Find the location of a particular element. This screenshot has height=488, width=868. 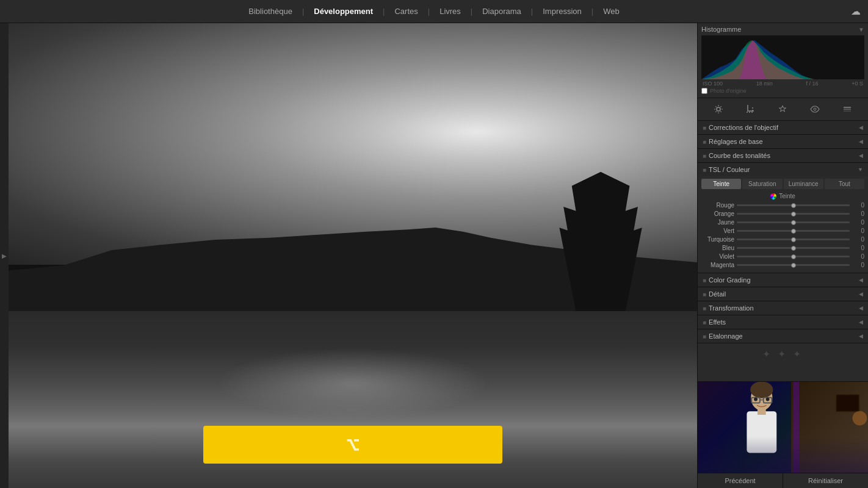

tab-saturation: Saturation is located at coordinates (762, 184).